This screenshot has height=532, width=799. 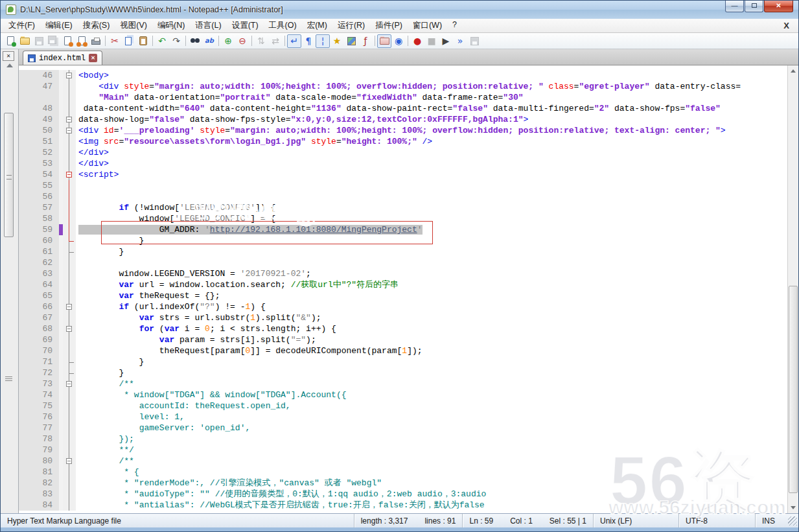 I want to click on code-line-49: 49data-show-log="false" data-show-fps-st…, so click(x=403, y=119).